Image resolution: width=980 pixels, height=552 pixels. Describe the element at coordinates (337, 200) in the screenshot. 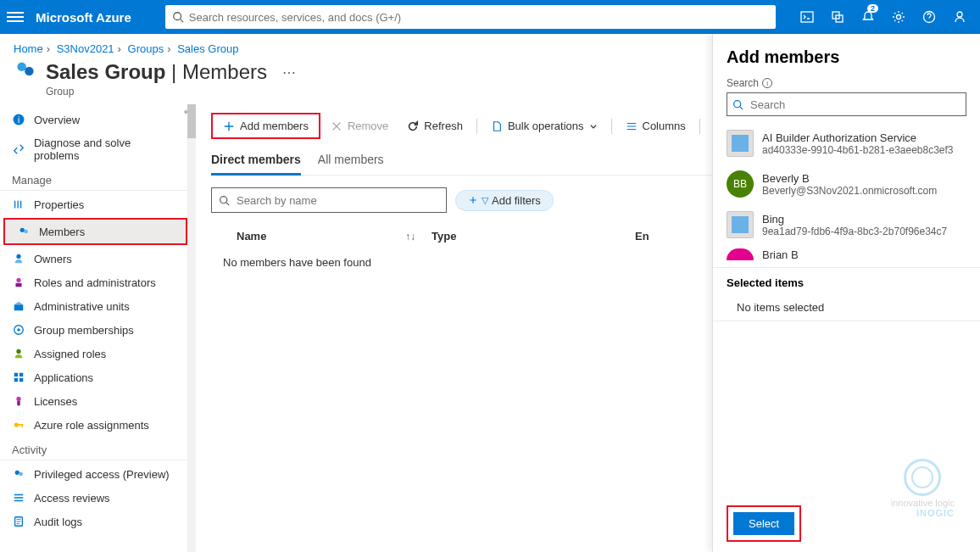

I see `name-search-input` at that location.